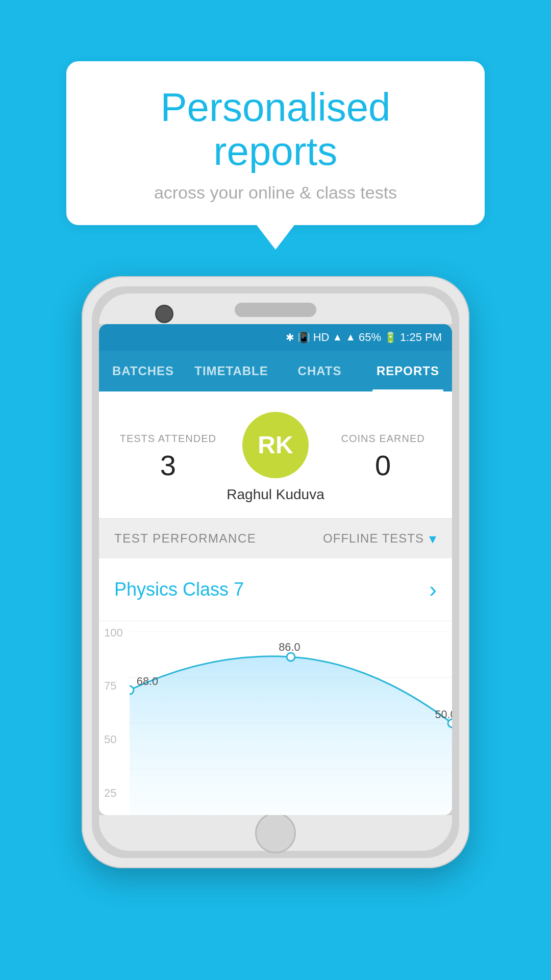 The height and width of the screenshot is (980, 551). Describe the element at coordinates (321, 337) in the screenshot. I see `hd-icon: HD` at that location.